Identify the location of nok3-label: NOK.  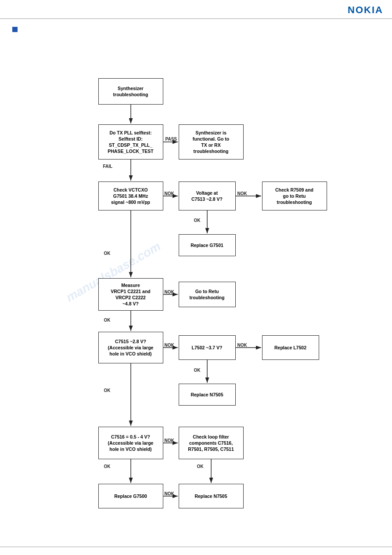
(169, 292).